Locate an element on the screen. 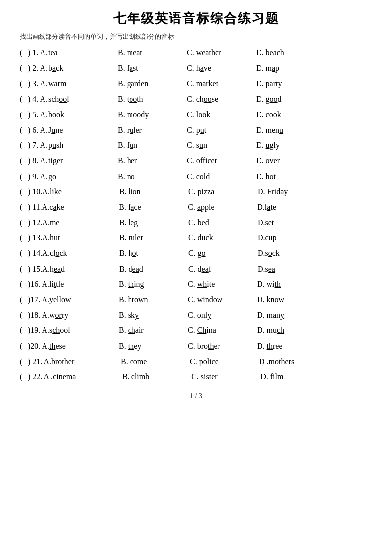  question-row: () 3. A.warmB. gardenC. marketD. party is located at coordinates (196, 83).